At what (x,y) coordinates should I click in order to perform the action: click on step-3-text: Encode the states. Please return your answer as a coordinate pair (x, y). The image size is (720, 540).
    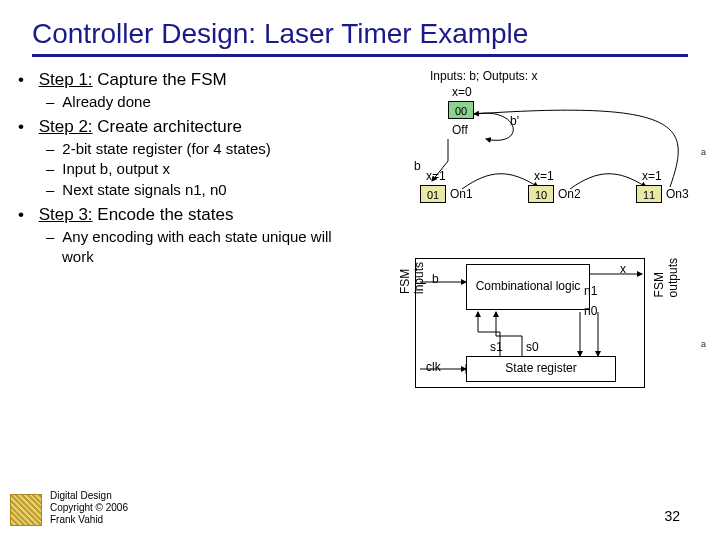
    Looking at the image, I should click on (165, 214).